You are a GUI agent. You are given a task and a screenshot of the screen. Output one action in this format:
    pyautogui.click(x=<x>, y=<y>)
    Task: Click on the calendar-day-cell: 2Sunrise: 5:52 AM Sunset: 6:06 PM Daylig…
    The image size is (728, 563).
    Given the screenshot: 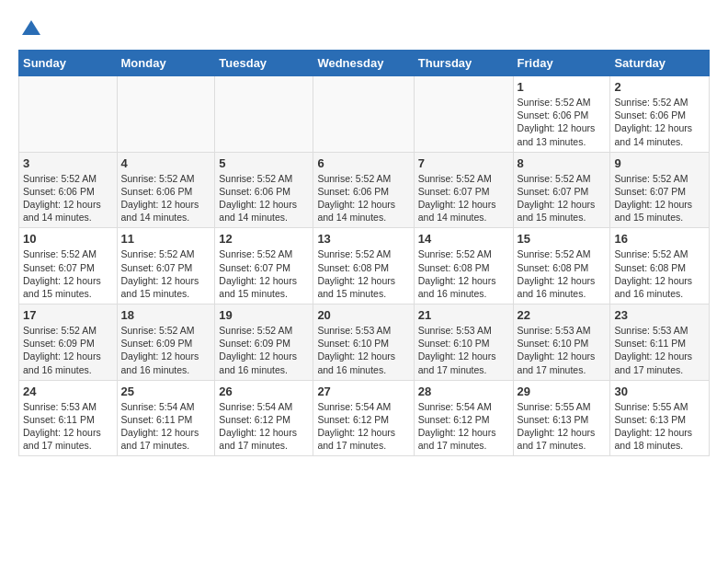 What is the action you would take?
    pyautogui.click(x=660, y=114)
    